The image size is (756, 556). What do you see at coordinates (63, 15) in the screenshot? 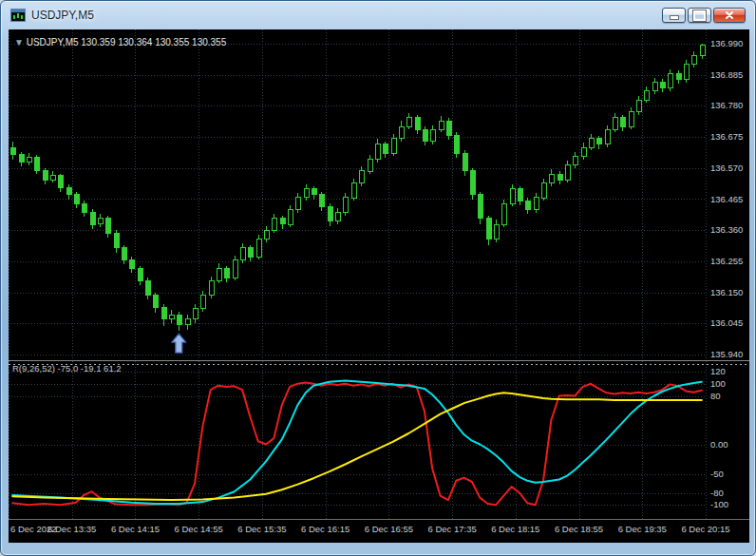
I see `window-title: USDJPY,M5` at bounding box center [63, 15].